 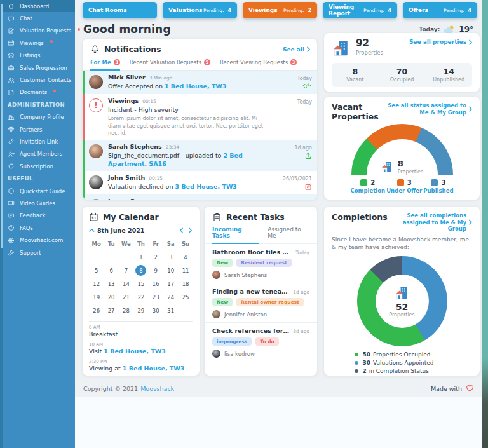 I want to click on day-cell: 1, so click(x=141, y=257).